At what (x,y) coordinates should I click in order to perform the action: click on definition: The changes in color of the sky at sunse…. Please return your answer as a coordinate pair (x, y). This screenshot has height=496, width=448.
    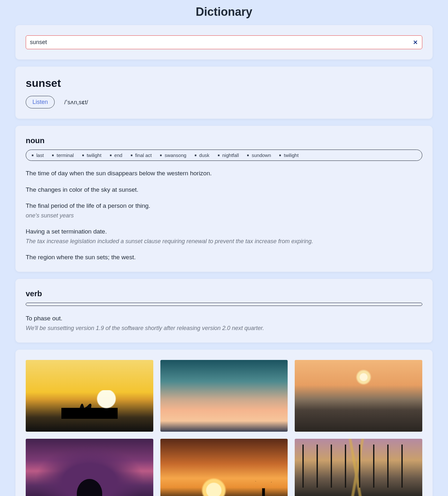
    Looking at the image, I should click on (224, 190).